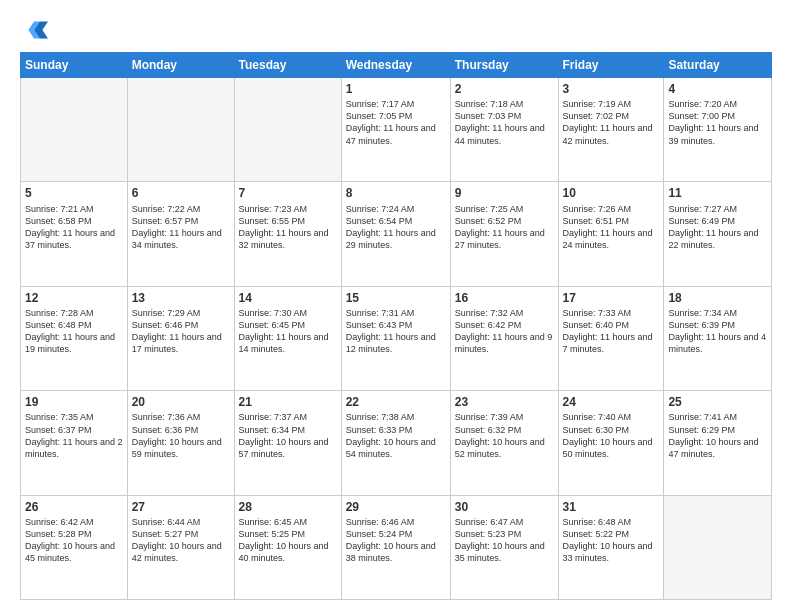 The height and width of the screenshot is (612, 792). What do you see at coordinates (74, 507) in the screenshot?
I see `day-number: 26` at bounding box center [74, 507].